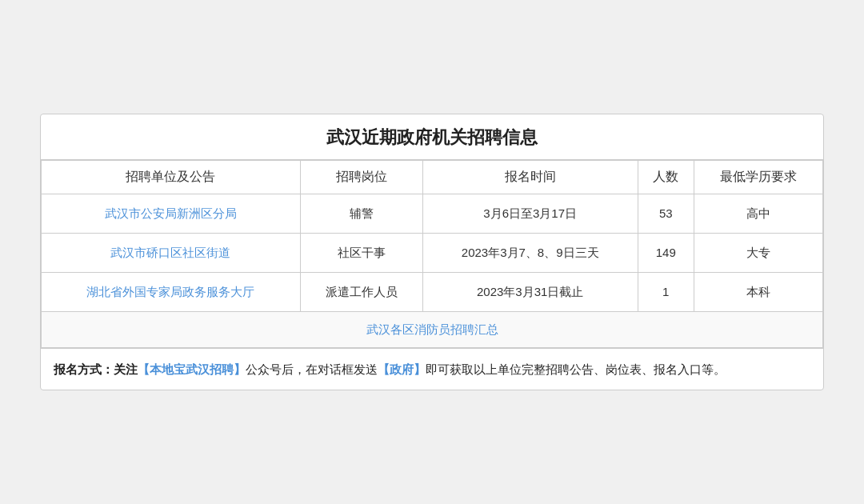 Image resolution: width=864 pixels, height=504 pixels. What do you see at coordinates (432, 178) in the screenshot?
I see `table-header-row: 招聘单位及公告 招聘岗位 报名时间 人数 最低学历要求` at bounding box center [432, 178].